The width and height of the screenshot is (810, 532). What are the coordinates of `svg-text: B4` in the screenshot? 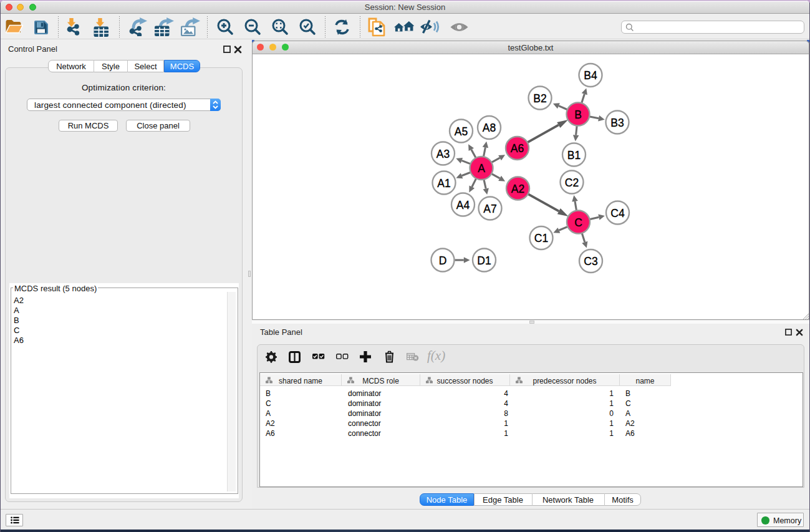 It's located at (591, 75).